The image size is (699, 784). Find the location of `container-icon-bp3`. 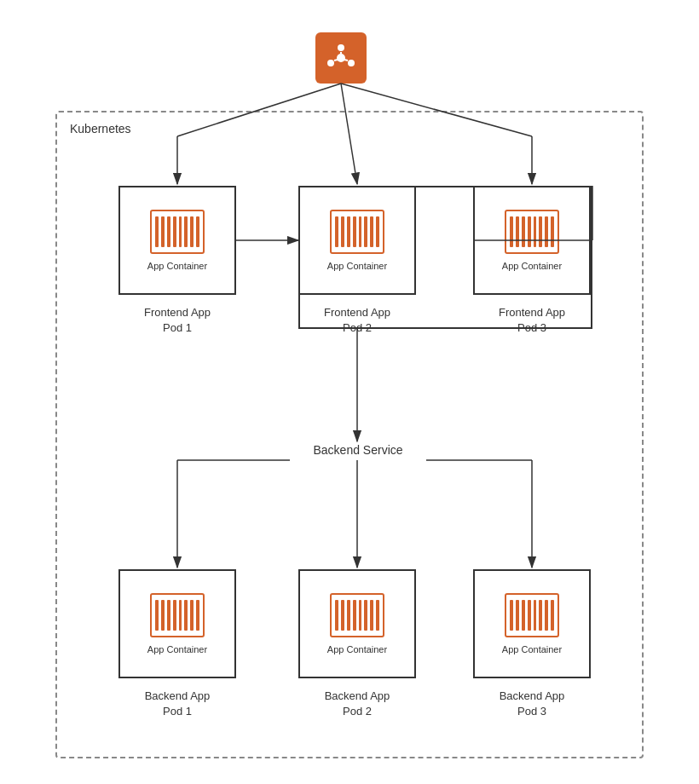

container-icon-bp3 is located at coordinates (532, 615).